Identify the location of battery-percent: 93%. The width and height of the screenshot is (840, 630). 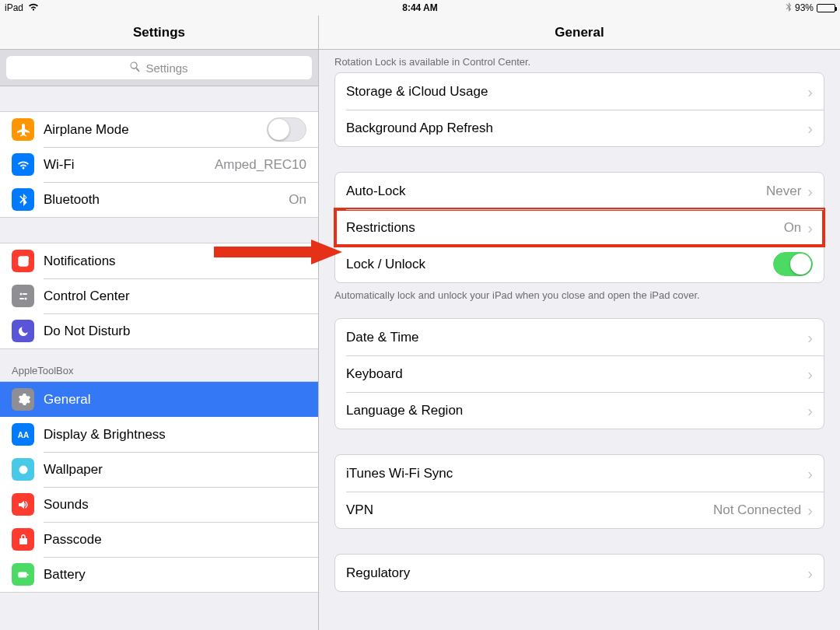
(804, 8).